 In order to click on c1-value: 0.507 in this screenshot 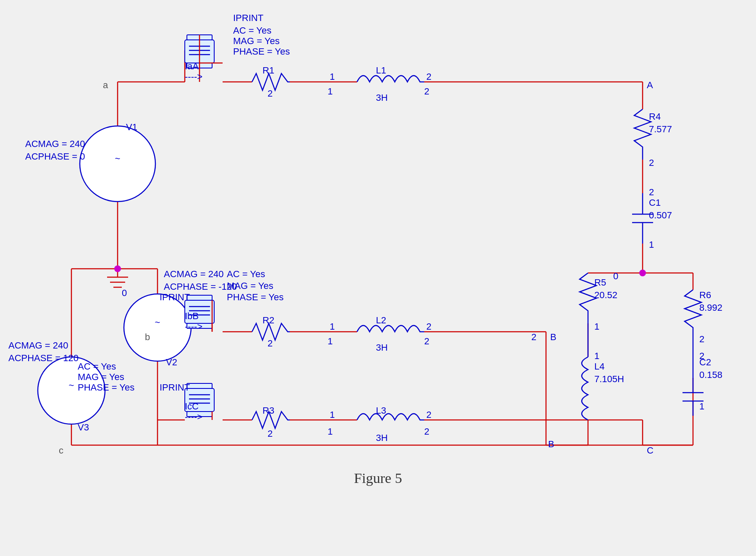, I will do `click(660, 215)`.